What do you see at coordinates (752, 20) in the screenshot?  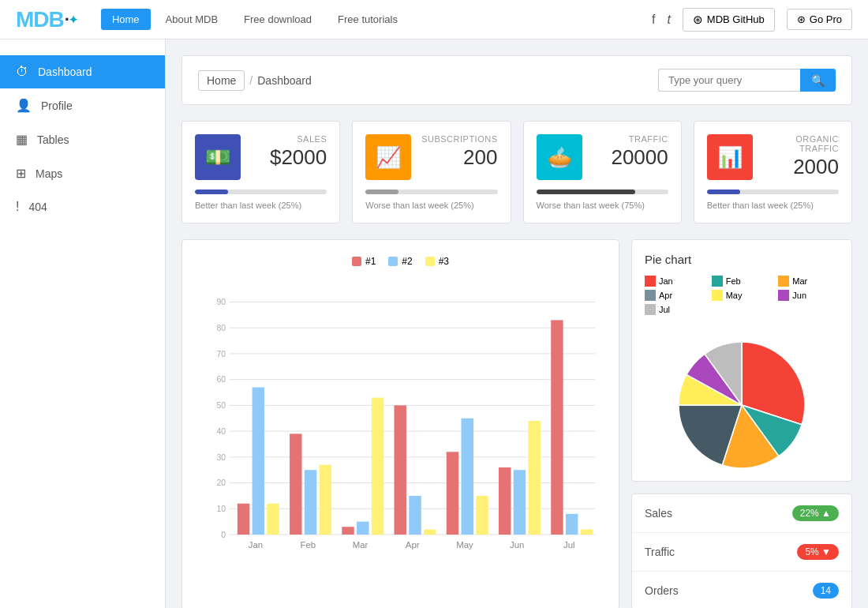 I see `nav-right: f t ⊛ MDB GitHub ⊛ Go Pro` at bounding box center [752, 20].